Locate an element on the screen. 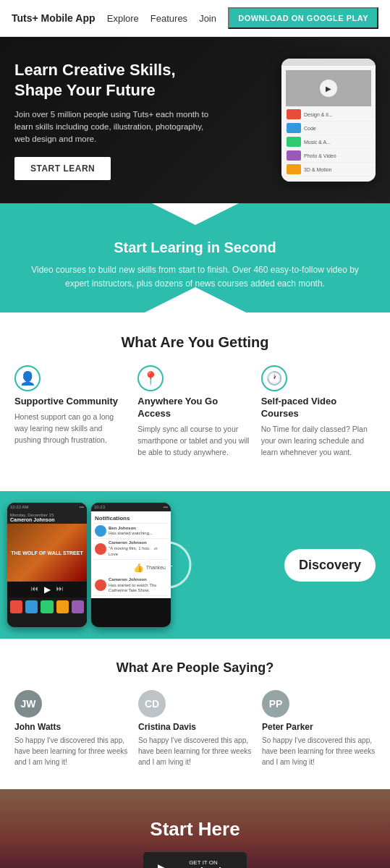 Image resolution: width=390 pixels, height=868 pixels. feature-selfpaced: 🕐 Self-paced Video Courses No Time for d… is located at coordinates (318, 412).